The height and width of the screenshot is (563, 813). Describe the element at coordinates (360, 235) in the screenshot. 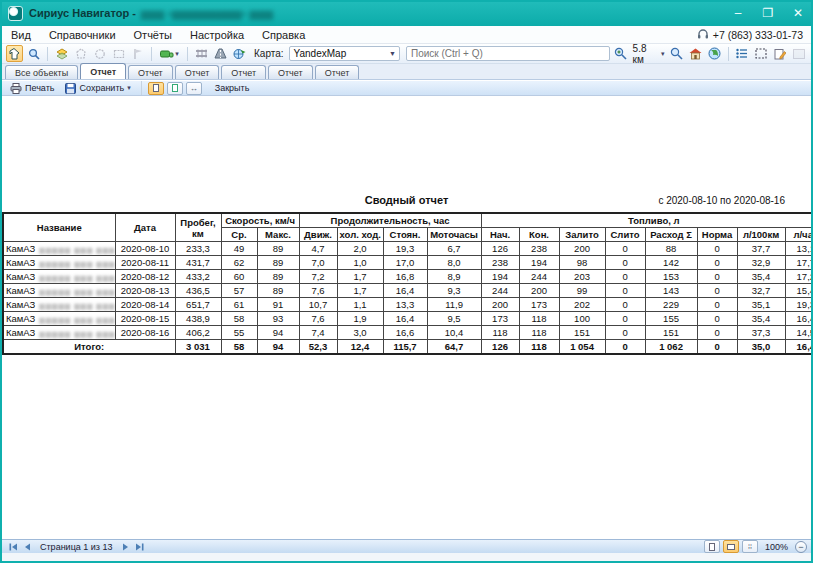

I see `column-header: хол. ход.` at that location.